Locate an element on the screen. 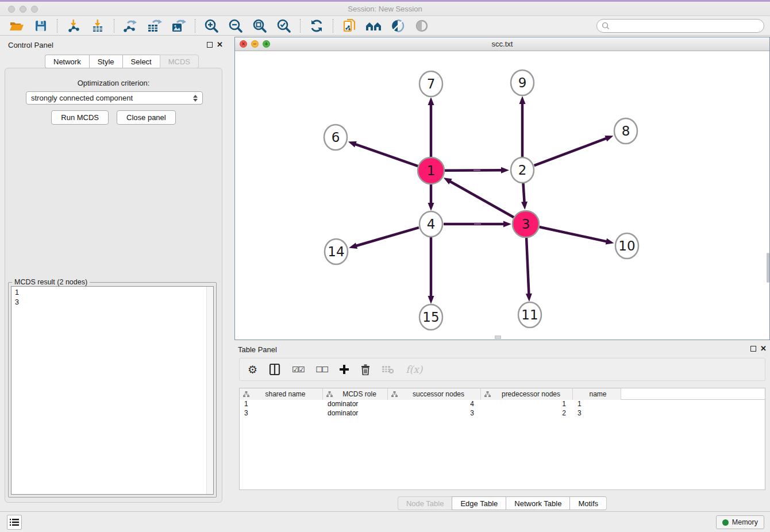 The height and width of the screenshot is (532, 770). table-settings-icon: ⚙ is located at coordinates (253, 369).